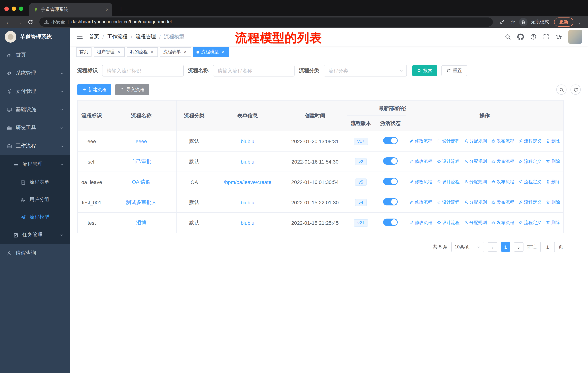 This screenshot has height=373, width=588. Describe the element at coordinates (94, 90) in the screenshot. I see `create-process-button: 新建流程` at that location.